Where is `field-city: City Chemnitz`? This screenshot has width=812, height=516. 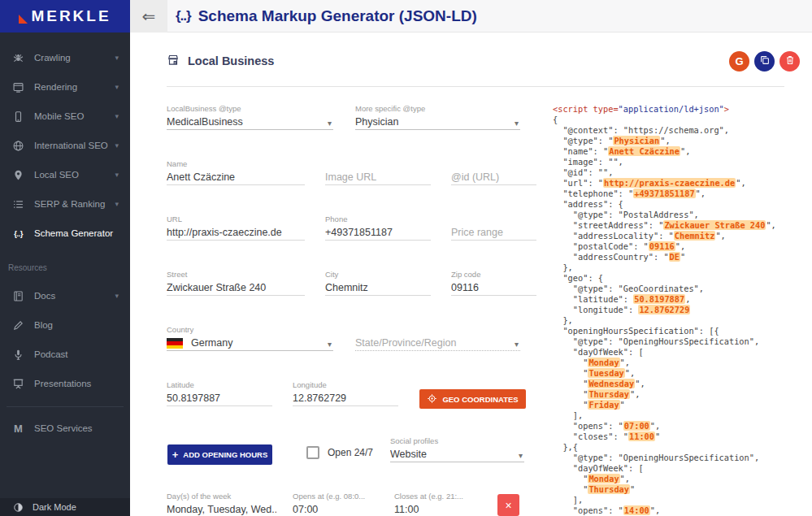 field-city: City Chemnitz is located at coordinates (378, 284).